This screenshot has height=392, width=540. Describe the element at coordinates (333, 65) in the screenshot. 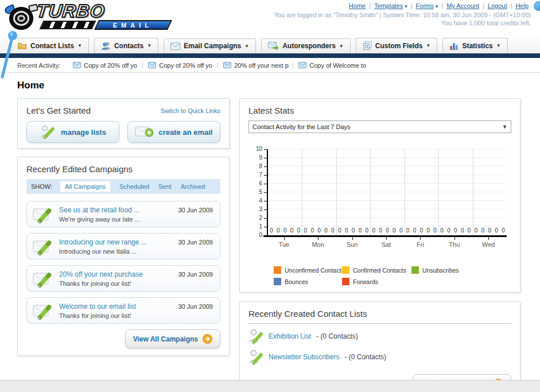

I see `recent-activity-item: Copy of Welcome to` at that location.